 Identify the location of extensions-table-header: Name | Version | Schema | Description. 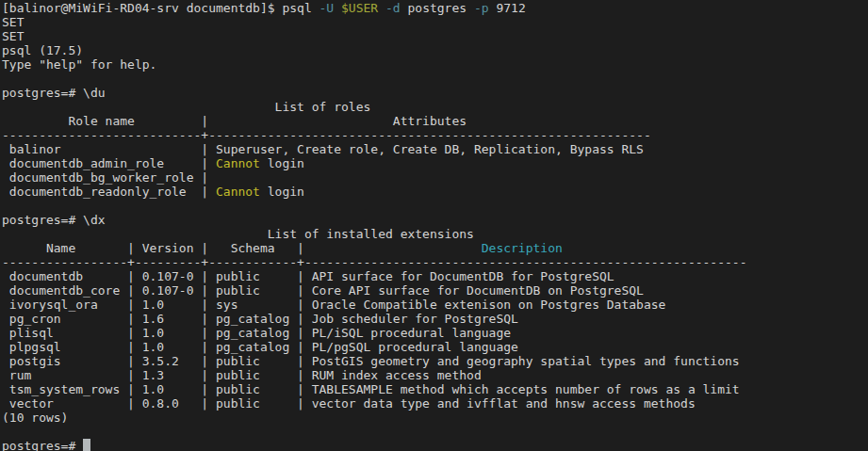
(435, 249).